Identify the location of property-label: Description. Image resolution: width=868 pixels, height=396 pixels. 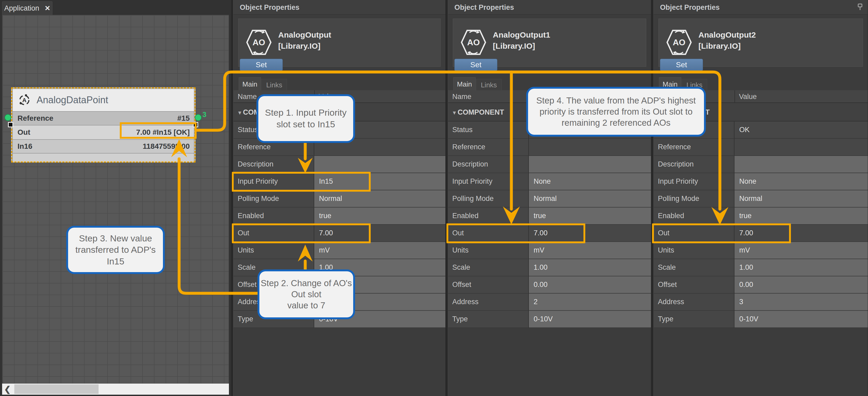
(694, 164).